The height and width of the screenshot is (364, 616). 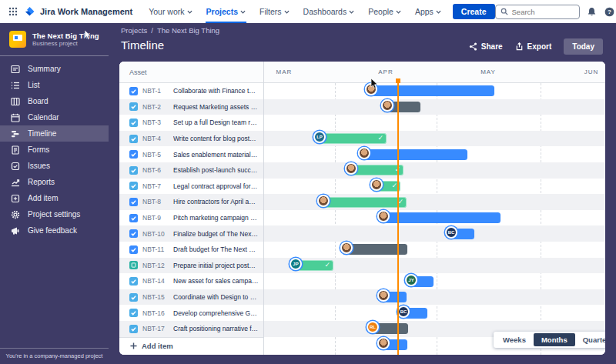 I want to click on asset-row-nbt-9: NBT-9Pitch marketing campaign options t.…, so click(x=191, y=219).